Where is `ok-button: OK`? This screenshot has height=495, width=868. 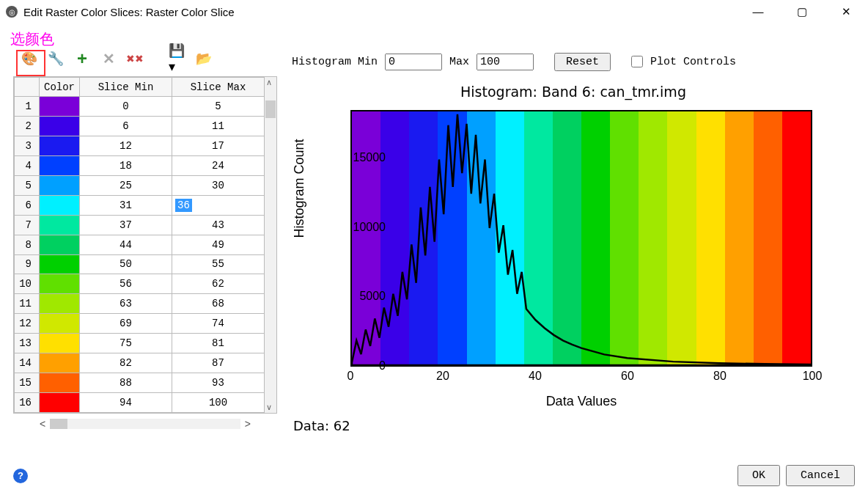
ok-button: OK is located at coordinates (759, 475).